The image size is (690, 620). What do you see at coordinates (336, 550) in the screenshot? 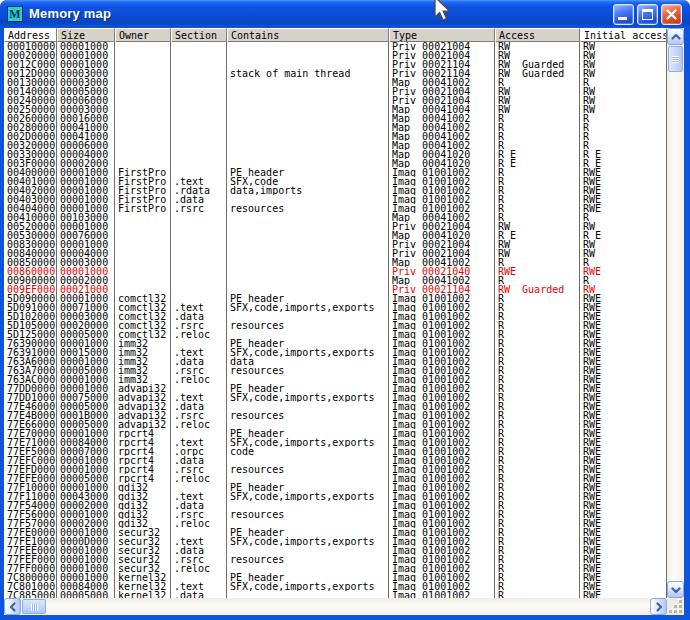
I see `table-row: 77FEE00000001000secur32.dataImag 0100100…` at bounding box center [336, 550].